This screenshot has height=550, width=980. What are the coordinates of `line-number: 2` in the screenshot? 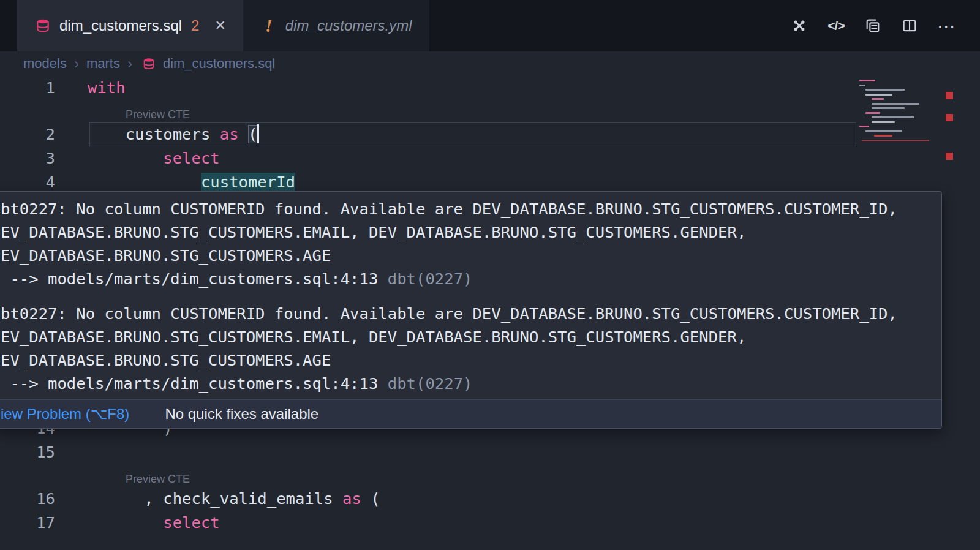 It's located at (28, 135).